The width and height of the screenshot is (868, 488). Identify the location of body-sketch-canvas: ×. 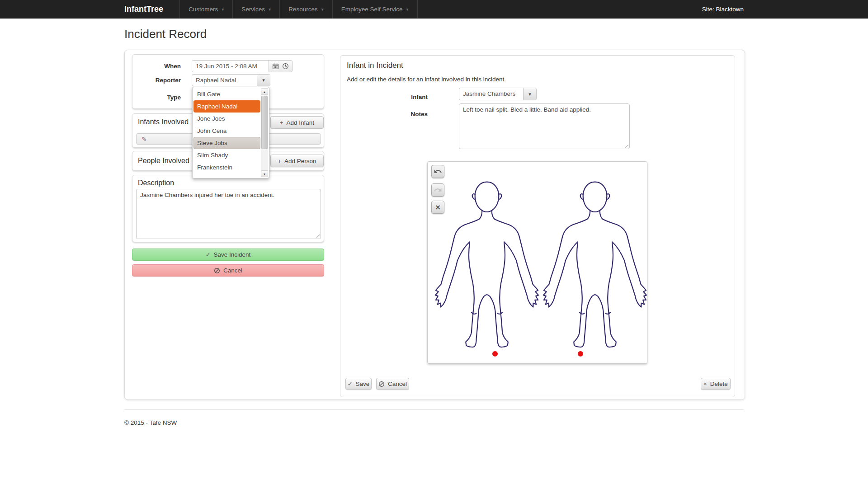
(537, 263).